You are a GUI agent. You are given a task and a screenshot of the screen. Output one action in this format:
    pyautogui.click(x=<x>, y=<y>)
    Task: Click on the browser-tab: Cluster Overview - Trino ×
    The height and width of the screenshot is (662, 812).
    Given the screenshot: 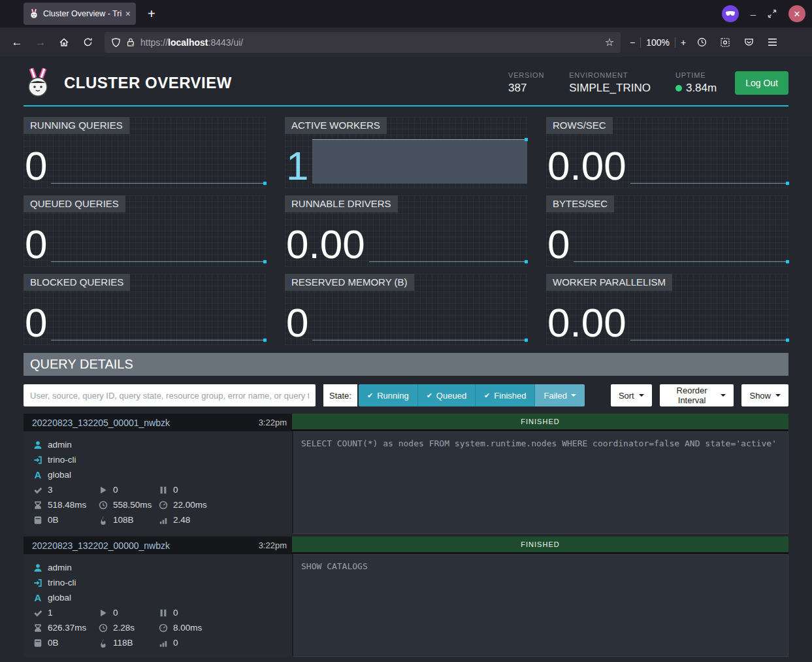 What is the action you would take?
    pyautogui.click(x=80, y=14)
    